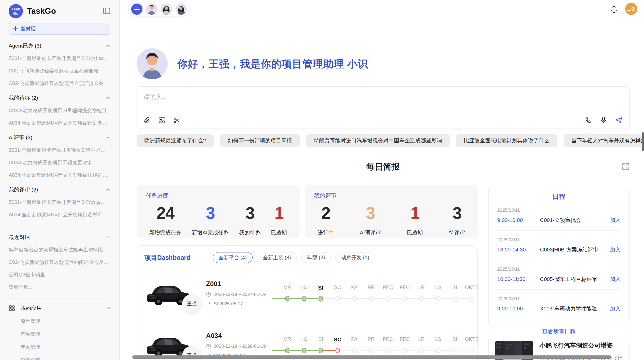 Image resolution: width=644 pixels, height=360 pixels. Describe the element at coordinates (60, 150) in the screenshot. I see `sidebar-task-item: Z001-全新燃油轻卡产品开发项目SI造型提交物评审` at that location.